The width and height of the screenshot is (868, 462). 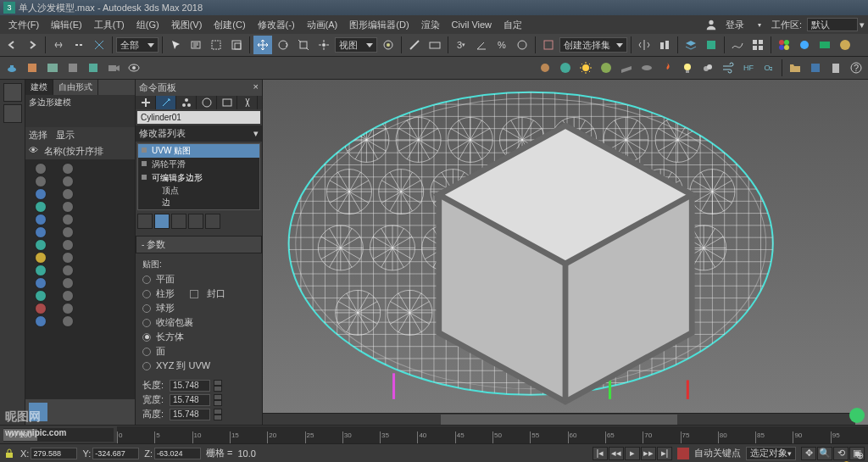 What do you see at coordinates (38, 136) in the screenshot?
I see `select-label: 选择` at bounding box center [38, 136].